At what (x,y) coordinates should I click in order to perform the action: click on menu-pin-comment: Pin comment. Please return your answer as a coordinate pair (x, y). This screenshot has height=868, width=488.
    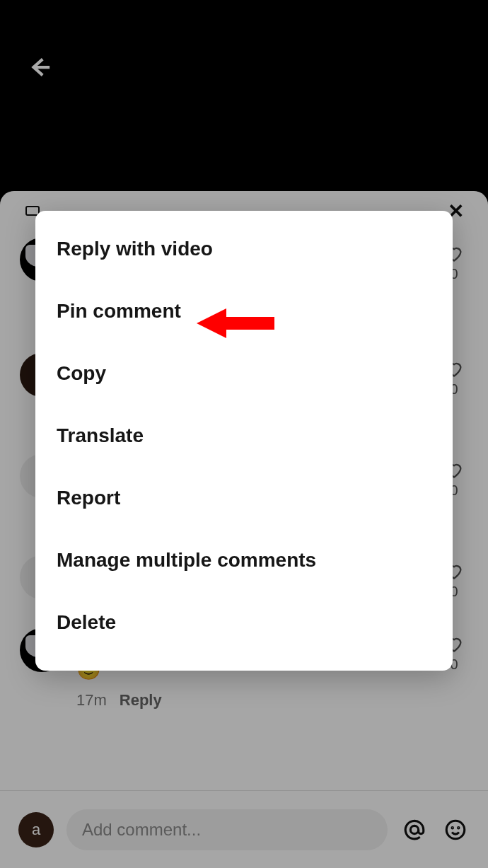
    Looking at the image, I should click on (244, 311).